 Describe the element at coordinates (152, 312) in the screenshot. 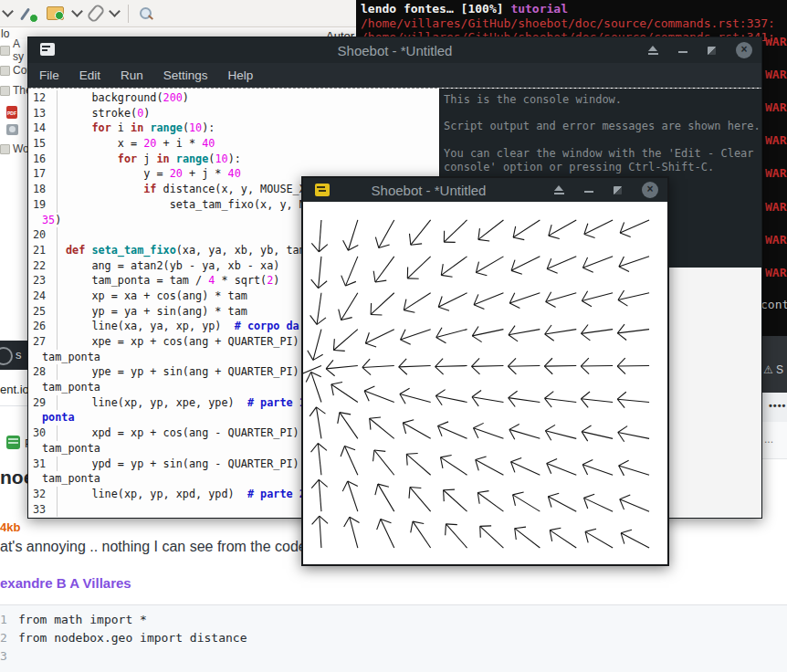

I see `code-text: yp = ya + sin(ang) * tam` at that location.